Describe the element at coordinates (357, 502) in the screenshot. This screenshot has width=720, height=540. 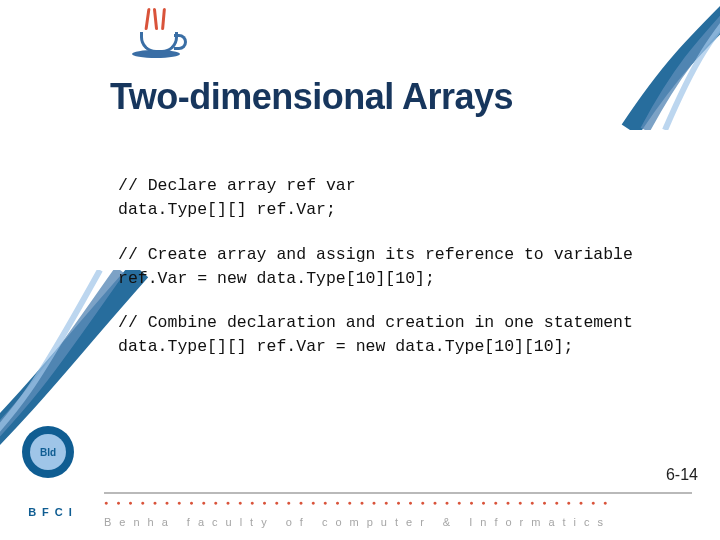
I see `footer-dots: ● ● ● ● ● ● ● ● ● ● ● ● ● ● ● ● ● ● ● ● …` at that location.